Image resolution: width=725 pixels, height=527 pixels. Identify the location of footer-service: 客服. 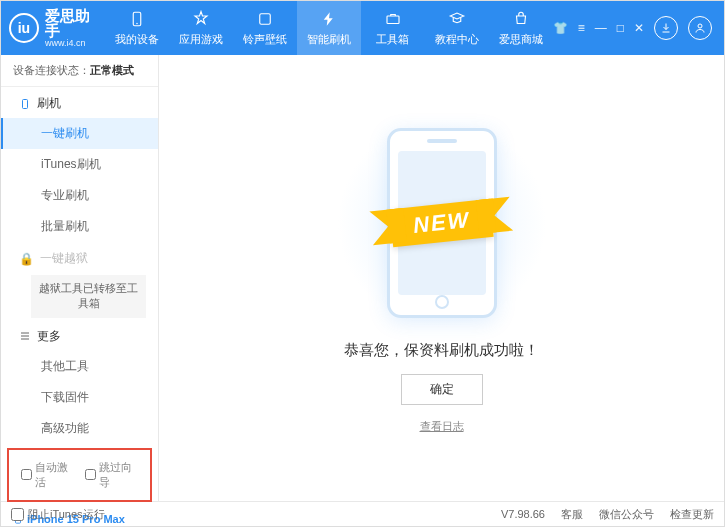
(572, 514).